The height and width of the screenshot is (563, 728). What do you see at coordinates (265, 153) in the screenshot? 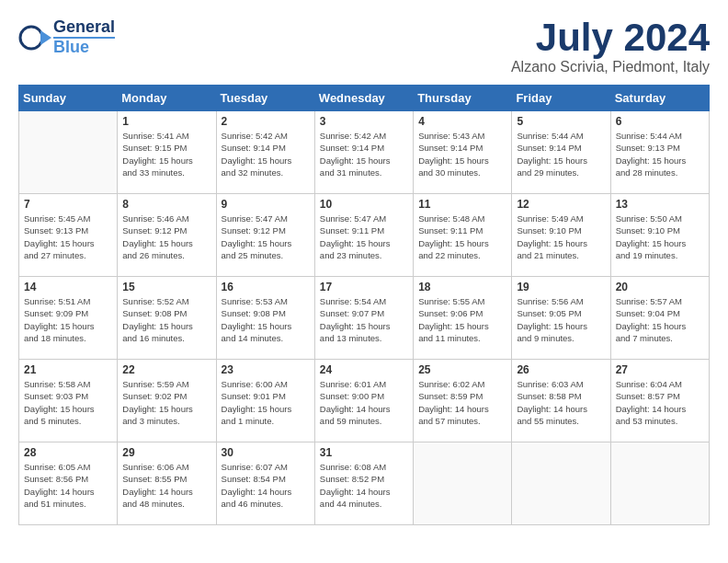
I see `calendar-cell: 2Sunrise: 5:42 AM Sunset: 9:14 PM Daylig…` at bounding box center [265, 153].